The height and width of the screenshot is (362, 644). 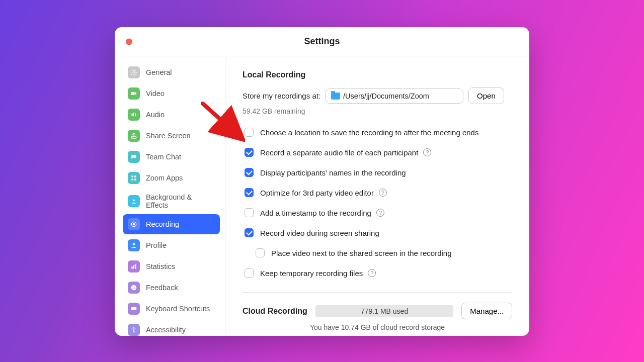 What do you see at coordinates (377, 75) in the screenshot?
I see `local-recording-heading: Local Recording` at bounding box center [377, 75].